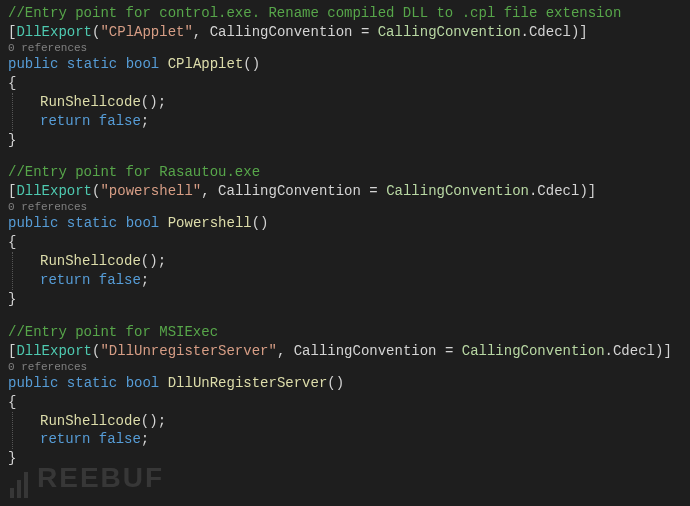 This screenshot has height=506, width=690. What do you see at coordinates (345, 332) in the screenshot?
I see `comment-line: //Entry point for MSIExec` at bounding box center [345, 332].